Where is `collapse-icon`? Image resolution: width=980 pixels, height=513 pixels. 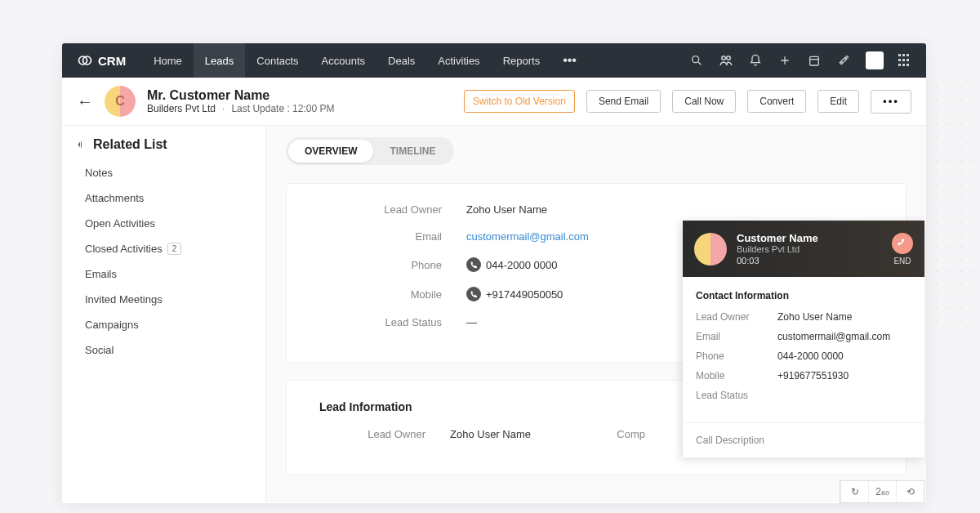
collapse-icon is located at coordinates (82, 145).